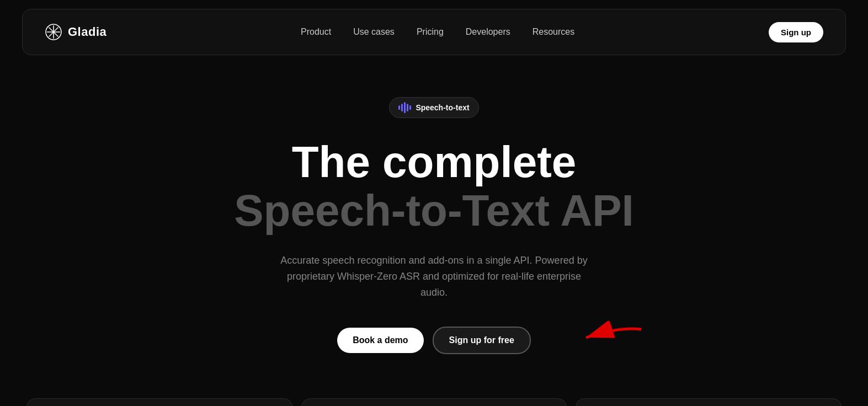  Describe the element at coordinates (405, 108) in the screenshot. I see `waveform-icon` at that location.